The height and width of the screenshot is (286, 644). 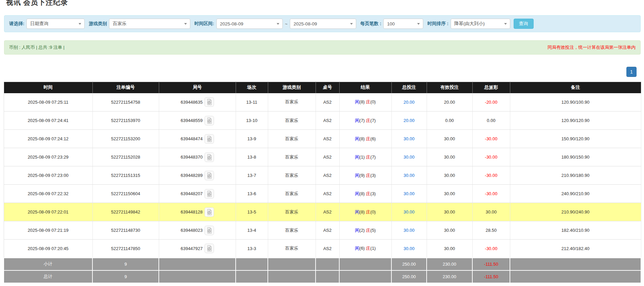 I want to click on cell-session: 13-4, so click(x=252, y=230).